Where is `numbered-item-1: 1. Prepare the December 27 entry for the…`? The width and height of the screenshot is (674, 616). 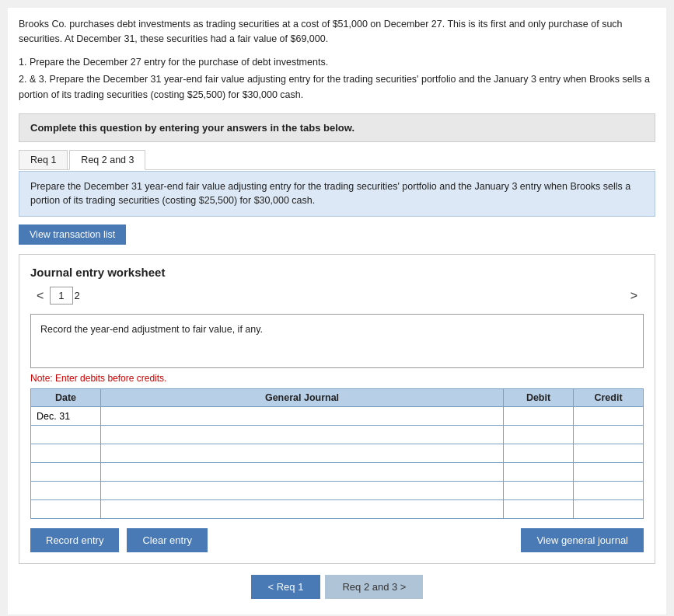
numbered-item-1: 1. Prepare the December 27 entry for the… is located at coordinates (337, 62).